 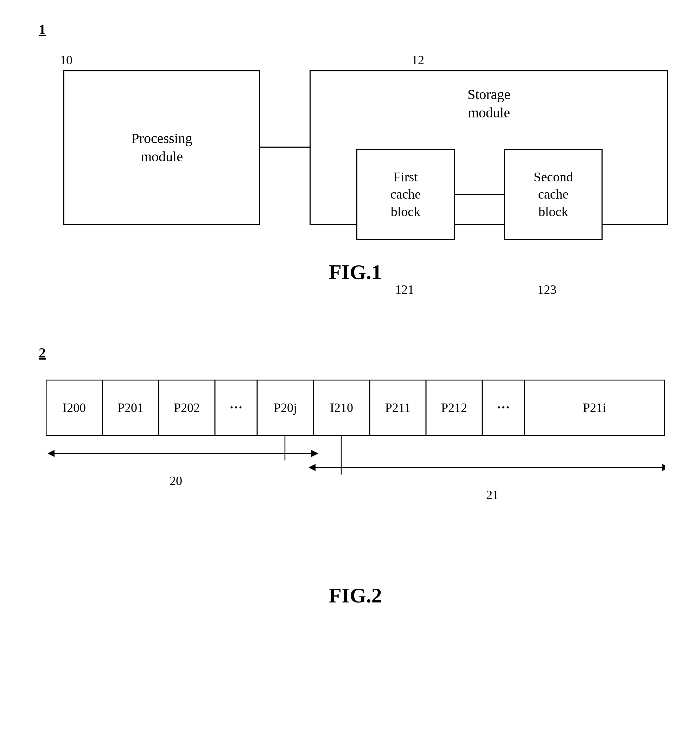 What do you see at coordinates (406, 194) in the screenshot?
I see `first-cache-block-box: Firstcacheblock` at bounding box center [406, 194].